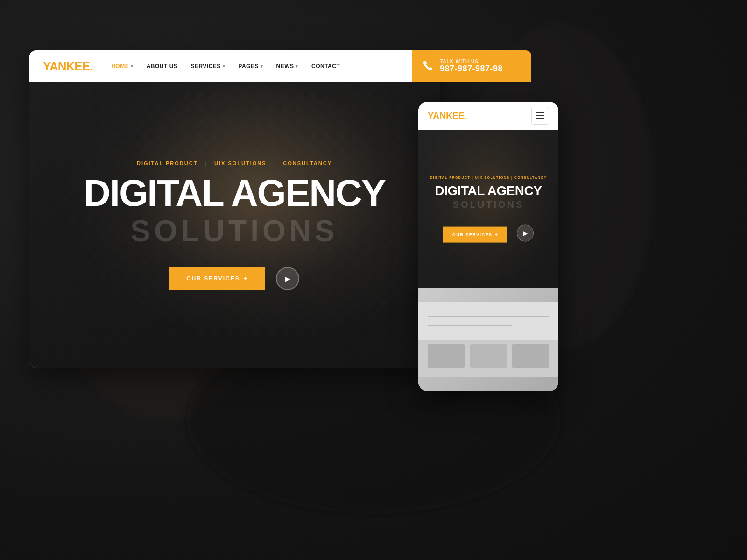 This screenshot has height=560, width=747. I want to click on nav-item-about: ABOUT US, so click(162, 66).